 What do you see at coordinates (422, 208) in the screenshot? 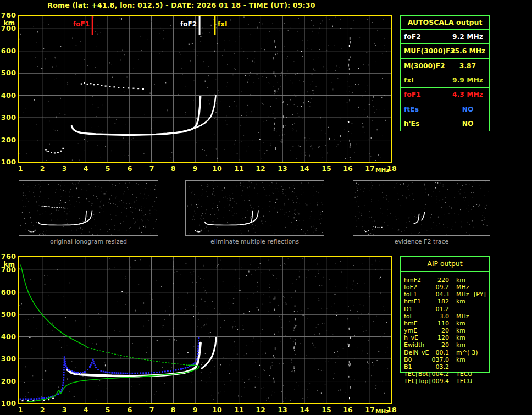
I see `panel-evidence-f2-trace` at bounding box center [422, 208].